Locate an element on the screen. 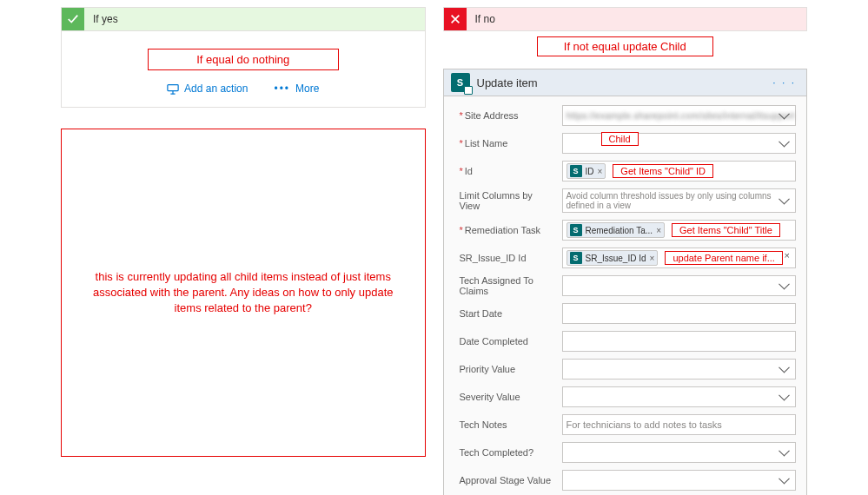 This screenshot has height=495, width=868. input-sr-issue-id: SSR_Issue_ID Id× update Parent name if..… is located at coordinates (679, 258).